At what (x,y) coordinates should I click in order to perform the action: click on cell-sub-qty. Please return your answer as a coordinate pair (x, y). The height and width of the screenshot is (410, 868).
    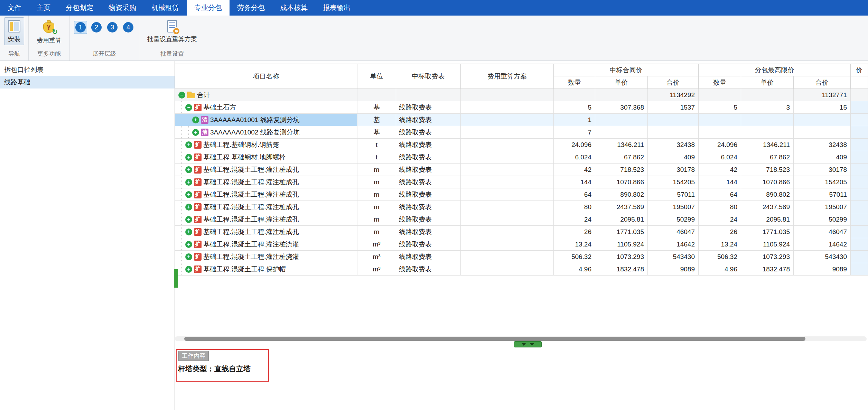
    Looking at the image, I should click on (720, 120).